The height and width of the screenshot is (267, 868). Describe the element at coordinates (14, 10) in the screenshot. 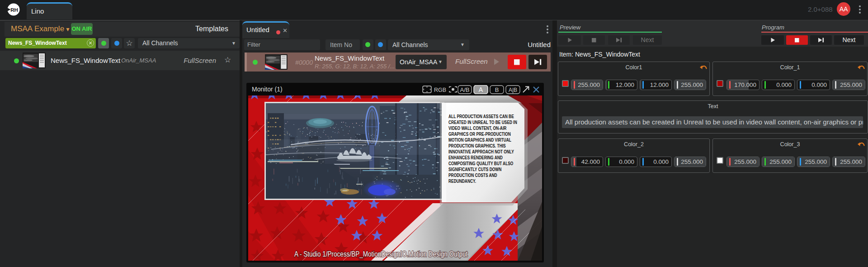

I see `svg-text: RH` at that location.